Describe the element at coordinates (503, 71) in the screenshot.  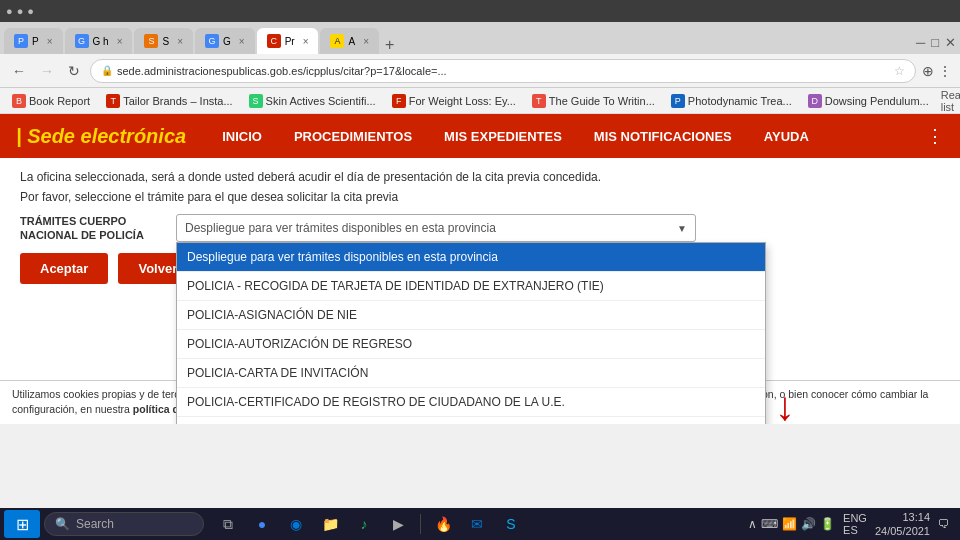
I see `address-bar: 🔒 sede.administracionespublicas.gob.es/i…` at that location.